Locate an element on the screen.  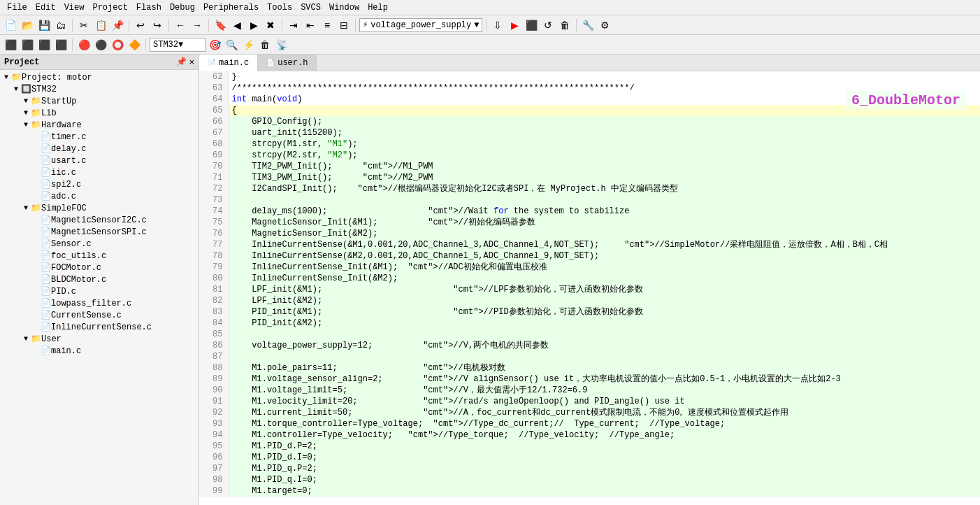
code-line: InlineCurrentSense_Init(&M1); "cmt">//AD… is located at coordinates (604, 267).